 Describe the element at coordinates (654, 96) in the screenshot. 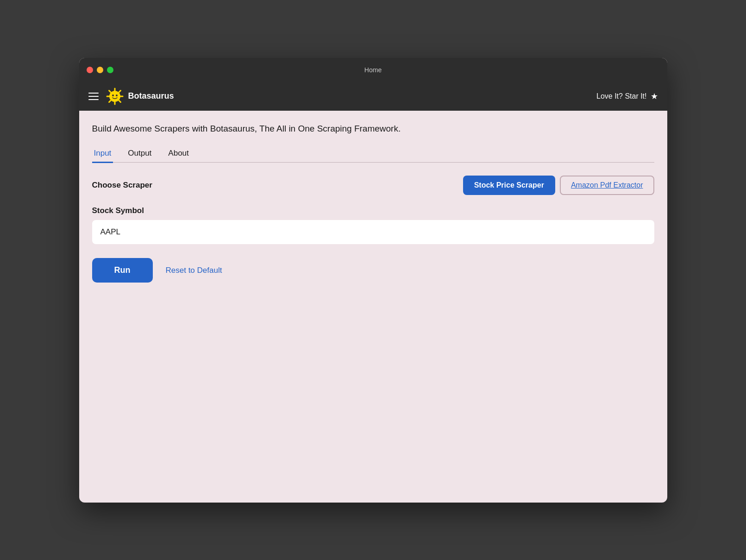

I see `star-icon: ★` at that location.